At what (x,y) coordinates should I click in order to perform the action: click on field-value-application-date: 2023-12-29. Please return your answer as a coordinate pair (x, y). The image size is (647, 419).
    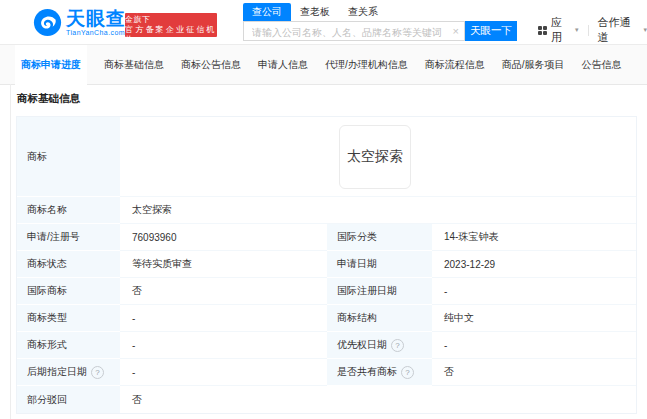
    Looking at the image, I should click on (534, 264).